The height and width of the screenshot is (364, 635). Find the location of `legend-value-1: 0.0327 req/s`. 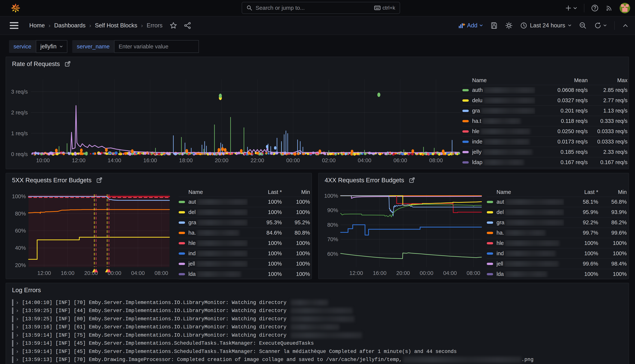

legend-value-1: 0.0327 req/s is located at coordinates (561, 100).